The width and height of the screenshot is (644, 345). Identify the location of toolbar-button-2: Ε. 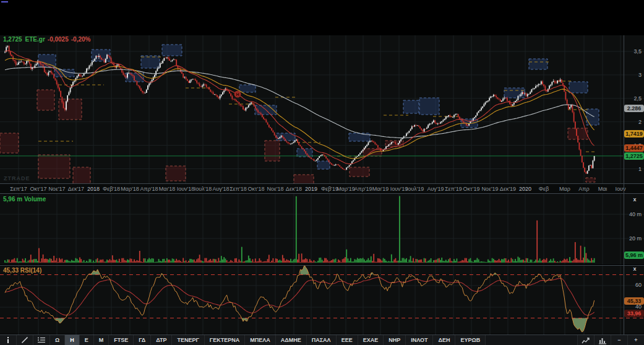
(87, 340).